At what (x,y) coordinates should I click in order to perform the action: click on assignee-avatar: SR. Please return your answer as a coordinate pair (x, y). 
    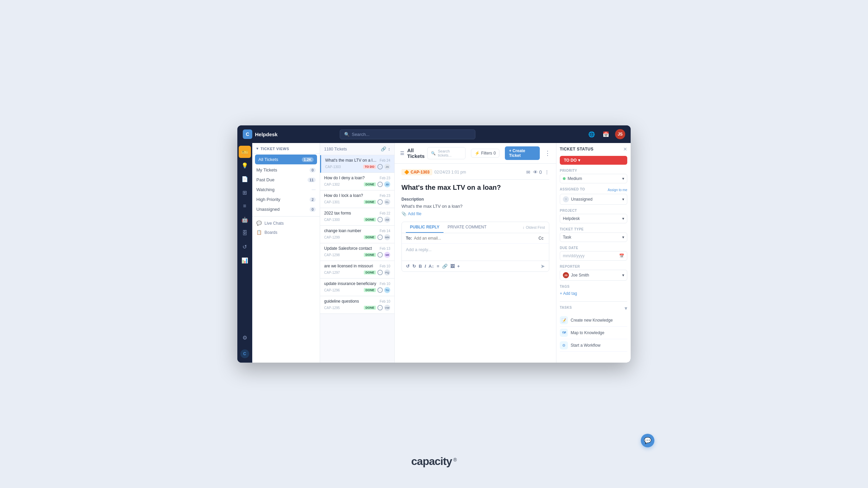
    Looking at the image, I should click on (387, 255).